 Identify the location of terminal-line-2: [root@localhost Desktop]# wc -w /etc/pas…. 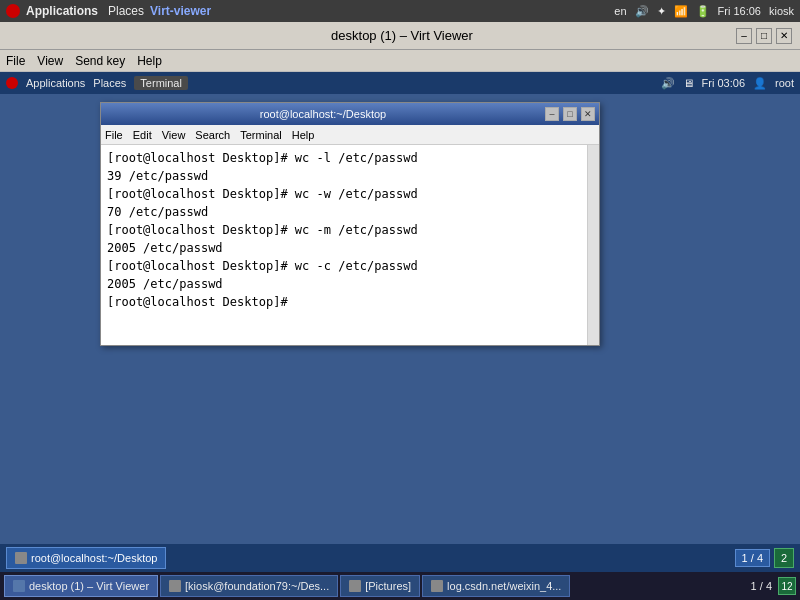
(350, 194).